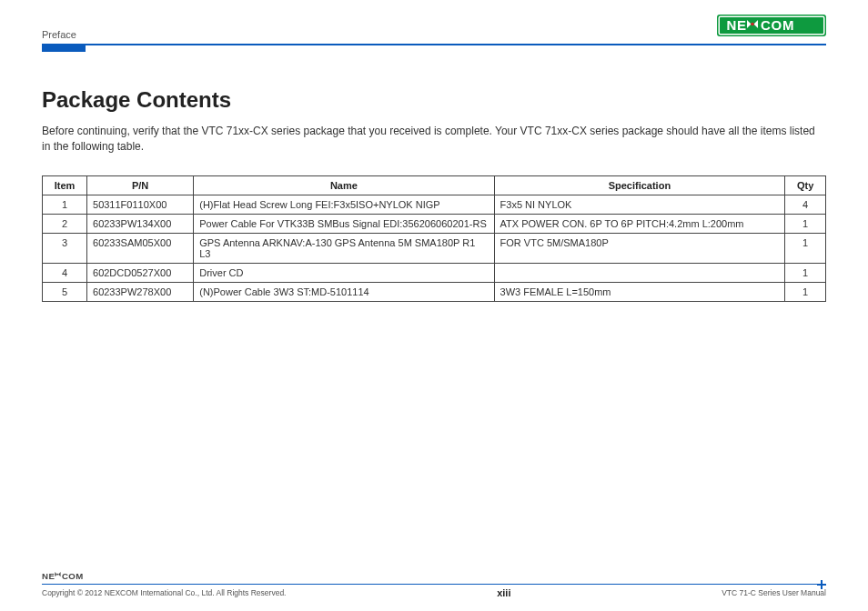  What do you see at coordinates (435, 185) in the screenshot?
I see `table-header-row: Item P/N Name Specification Qty` at bounding box center [435, 185].